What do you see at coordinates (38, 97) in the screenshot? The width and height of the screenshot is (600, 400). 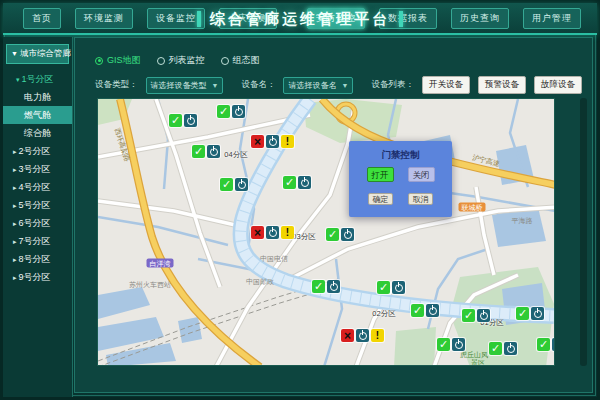 I see `tree-cabin-power: 电力舱` at bounding box center [38, 97].